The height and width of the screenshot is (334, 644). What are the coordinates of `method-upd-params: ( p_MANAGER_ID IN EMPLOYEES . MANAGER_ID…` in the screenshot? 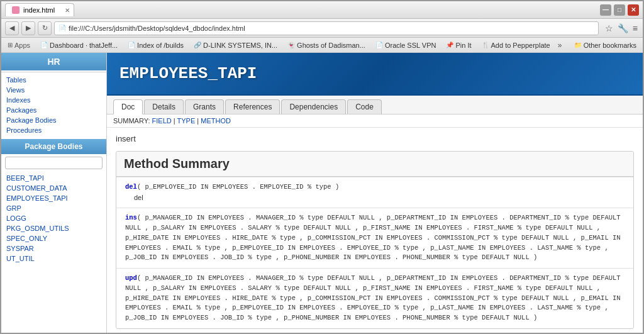 It's located at (373, 298).